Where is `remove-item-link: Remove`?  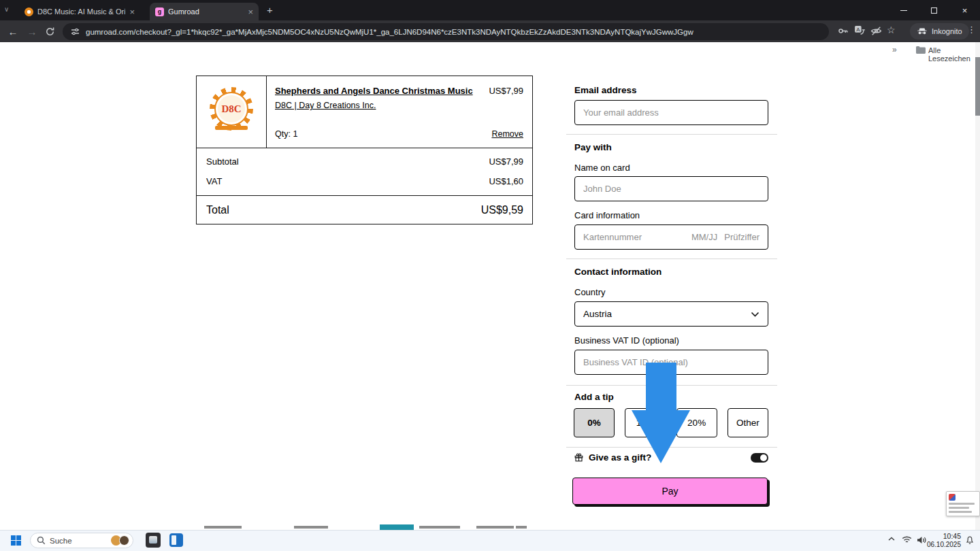
remove-item-link: Remove is located at coordinates (508, 134).